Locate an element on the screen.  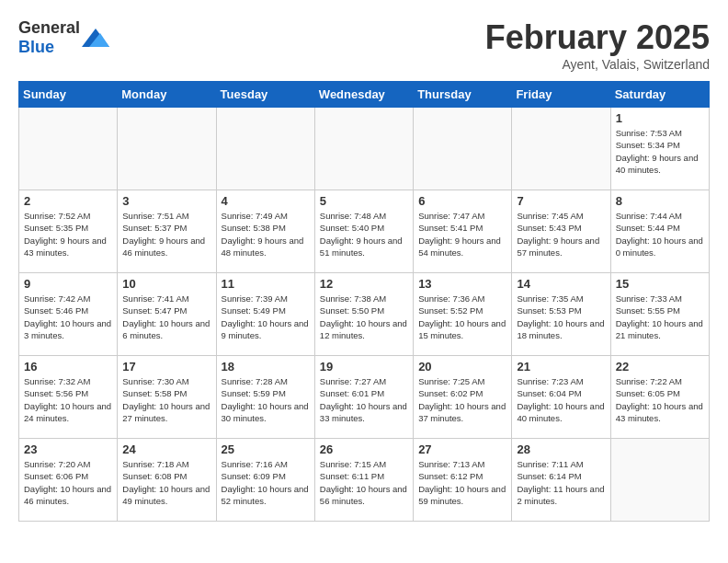
day-number: 16 is located at coordinates (68, 366).